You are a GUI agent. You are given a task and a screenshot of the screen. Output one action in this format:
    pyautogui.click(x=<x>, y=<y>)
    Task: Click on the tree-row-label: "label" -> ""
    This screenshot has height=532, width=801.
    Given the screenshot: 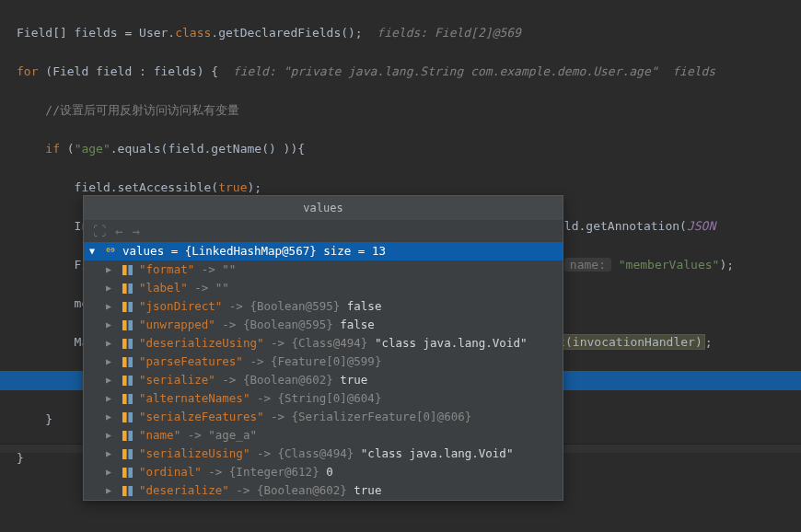 What is the action you would take?
    pyautogui.click(x=184, y=288)
    